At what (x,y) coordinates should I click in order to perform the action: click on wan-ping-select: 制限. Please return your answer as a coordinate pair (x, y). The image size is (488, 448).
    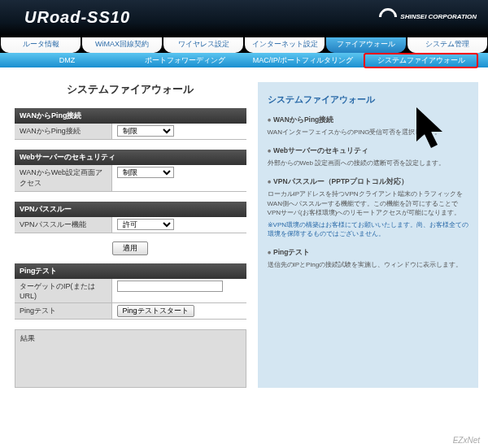
    Looking at the image, I should click on (146, 131).